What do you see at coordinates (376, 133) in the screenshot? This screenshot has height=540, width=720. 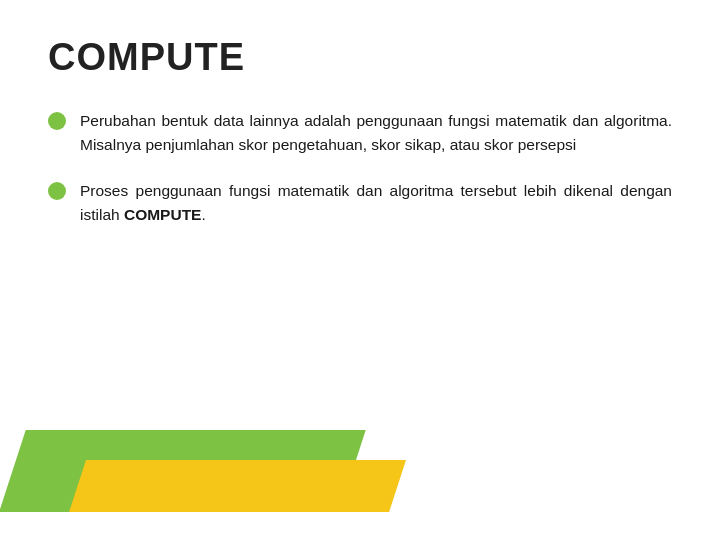 I see `bullet-text-1: Perubahan bentuk data lainnya adalah pen…` at bounding box center [376, 133].